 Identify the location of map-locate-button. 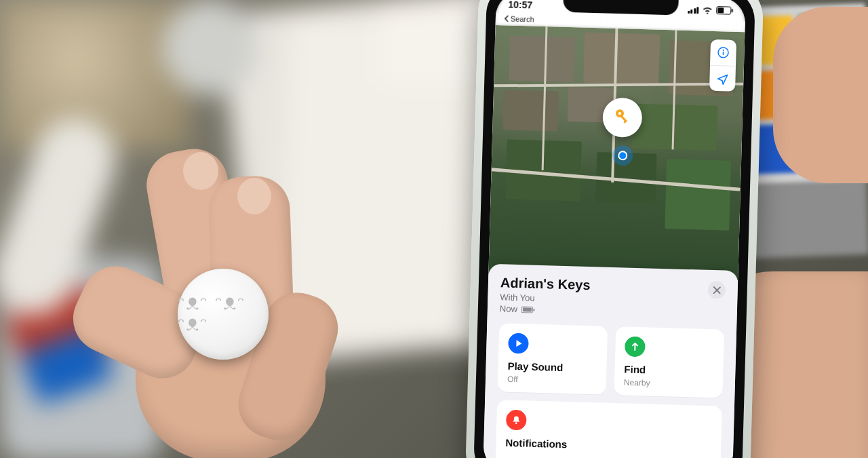
(723, 79).